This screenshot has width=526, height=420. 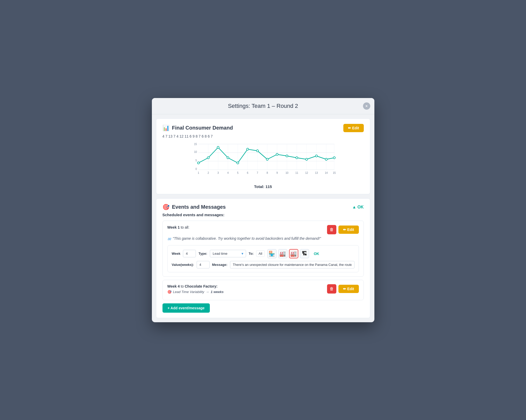 I want to click on close-button: ×, so click(x=367, y=106).